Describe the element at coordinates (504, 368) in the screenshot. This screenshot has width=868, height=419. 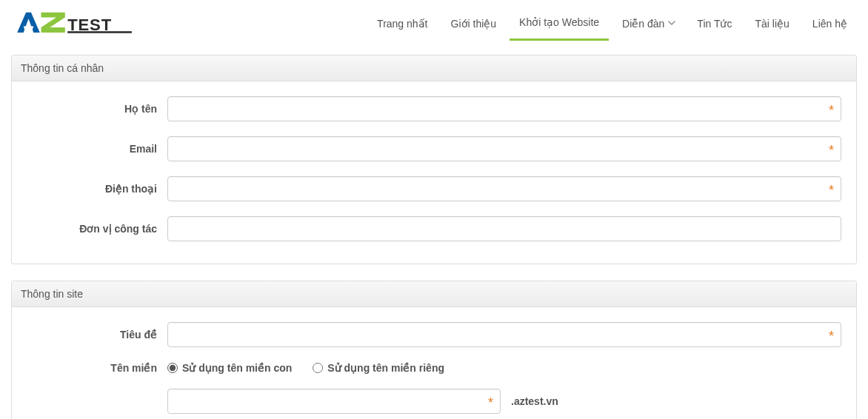
I see `input-wrap: Sử dụng tên miền con Sử dụng tên miền ri…` at that location.